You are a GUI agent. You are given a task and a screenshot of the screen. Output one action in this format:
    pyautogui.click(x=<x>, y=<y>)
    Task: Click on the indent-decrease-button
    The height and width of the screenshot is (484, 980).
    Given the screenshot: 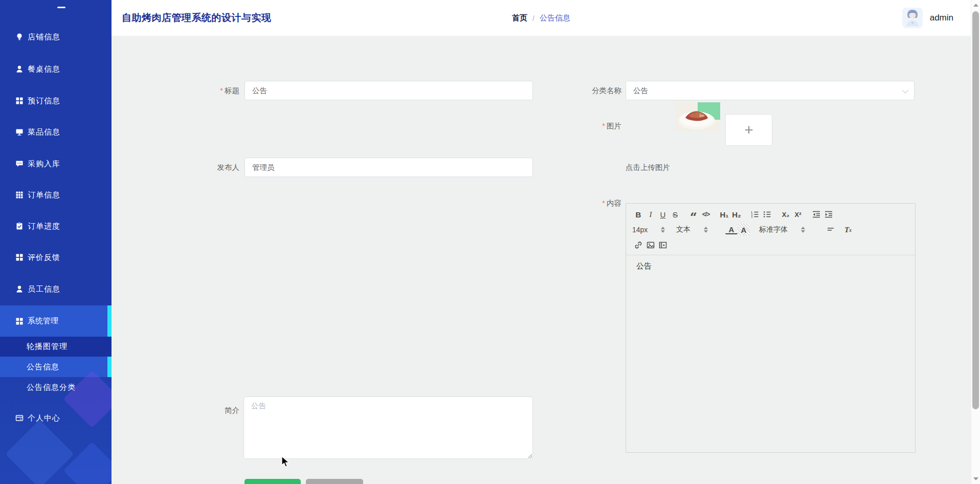 What is the action you would take?
    pyautogui.click(x=816, y=214)
    